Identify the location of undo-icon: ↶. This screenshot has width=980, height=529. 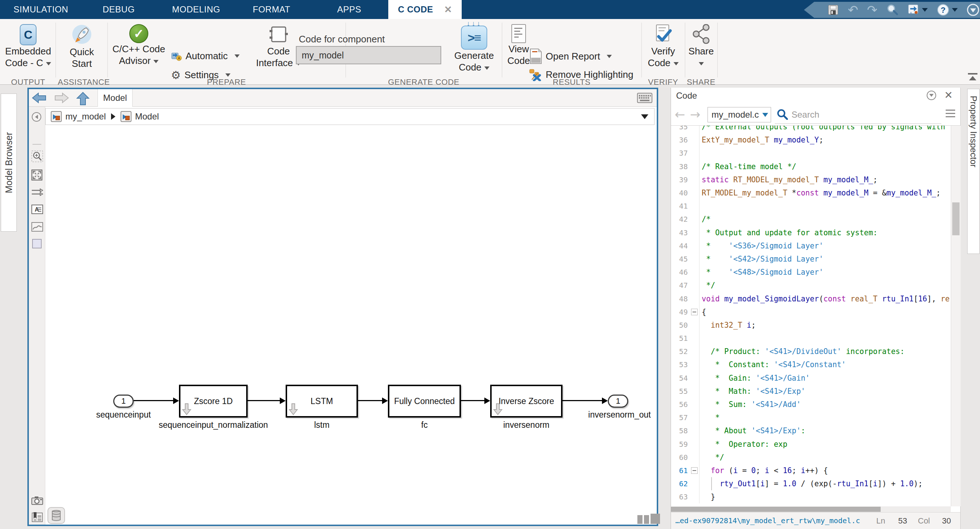
(853, 10).